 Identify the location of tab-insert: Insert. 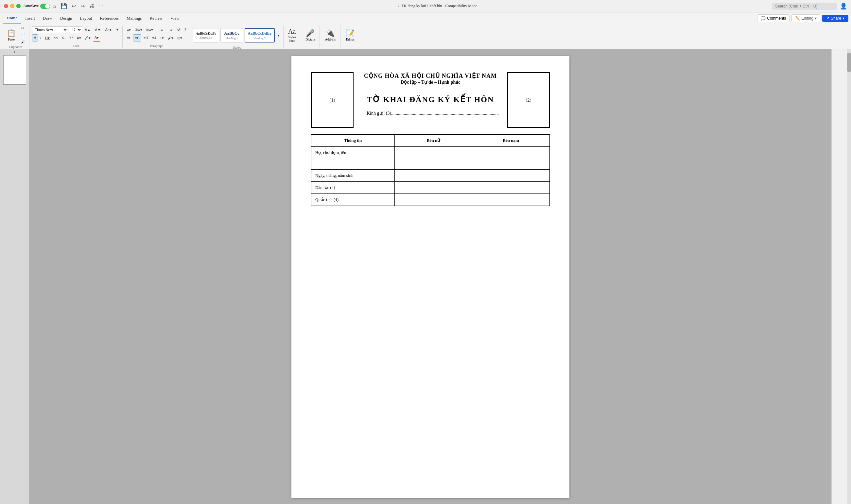
(30, 18).